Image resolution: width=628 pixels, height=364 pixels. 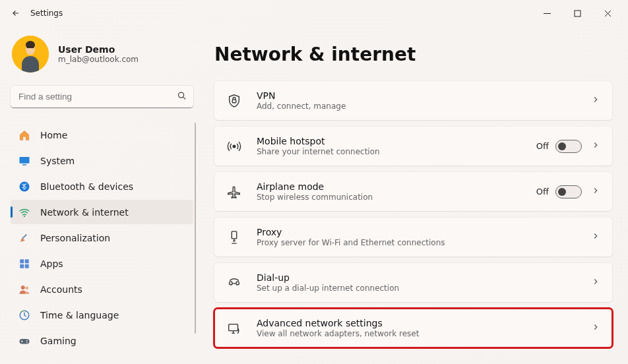 I want to click on sidebar-item-label: Home, so click(x=54, y=135).